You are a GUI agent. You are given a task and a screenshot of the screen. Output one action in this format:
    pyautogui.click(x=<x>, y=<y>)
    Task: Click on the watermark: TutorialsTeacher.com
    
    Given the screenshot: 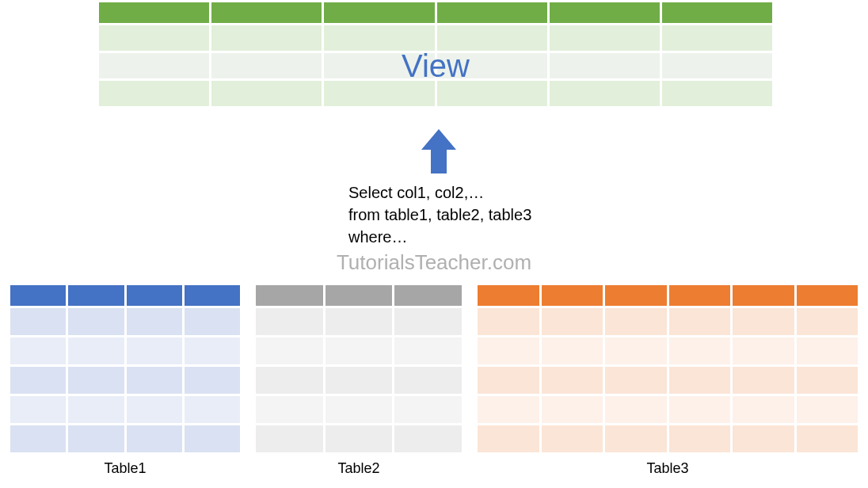 What is the action you would take?
    pyautogui.click(x=434, y=263)
    